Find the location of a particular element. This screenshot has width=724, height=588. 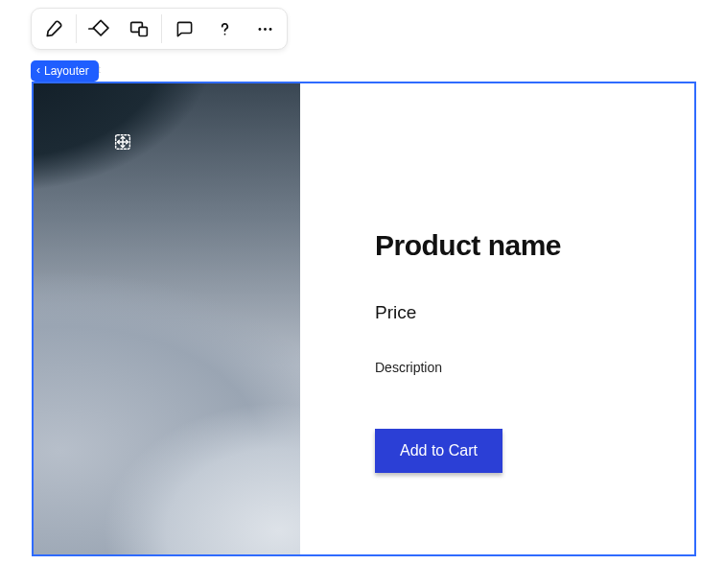

diamond-icon is located at coordinates (99, 29).